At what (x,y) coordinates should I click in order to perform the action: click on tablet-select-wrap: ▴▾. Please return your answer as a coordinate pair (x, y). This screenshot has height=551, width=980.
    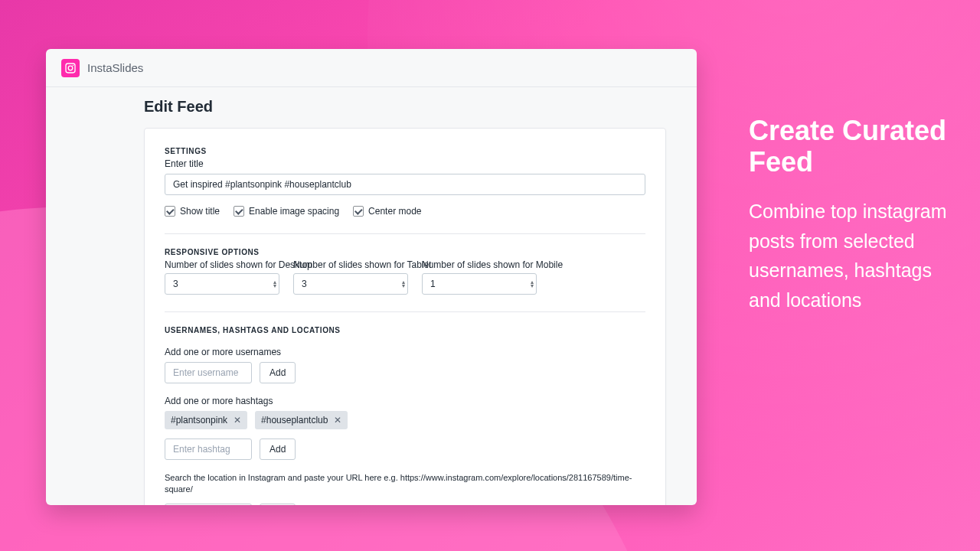
    Looking at the image, I should click on (351, 284).